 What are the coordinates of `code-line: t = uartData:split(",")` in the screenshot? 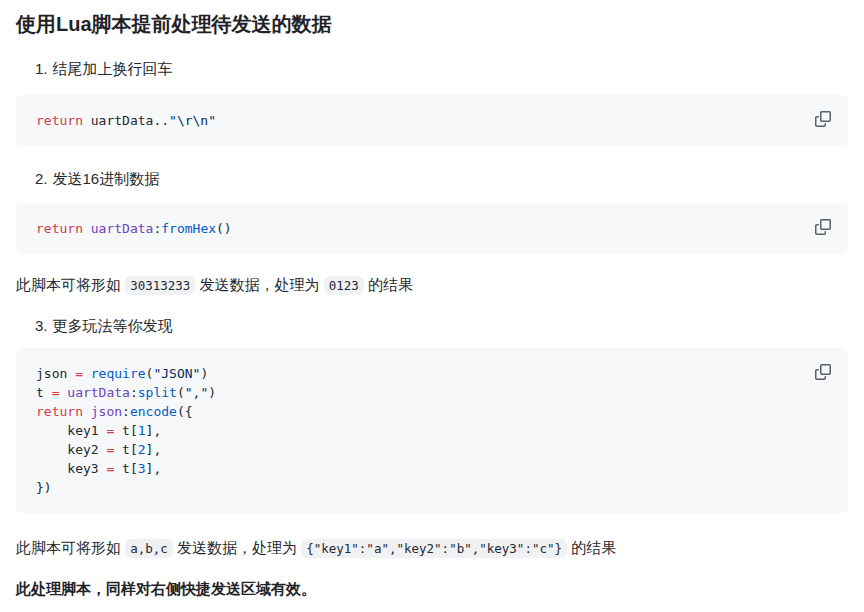 It's located at (432, 392).